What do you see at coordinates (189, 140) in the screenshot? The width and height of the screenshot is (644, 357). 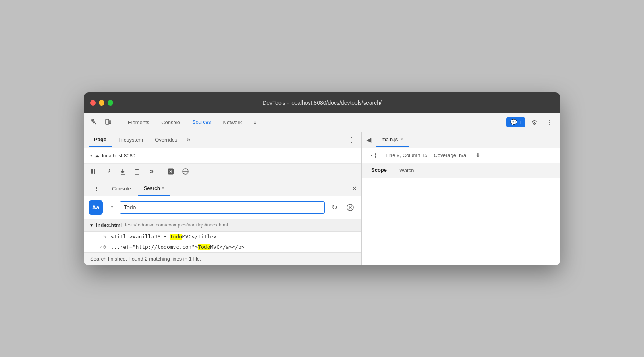 I see `subtabs-more-button: »` at bounding box center [189, 140].